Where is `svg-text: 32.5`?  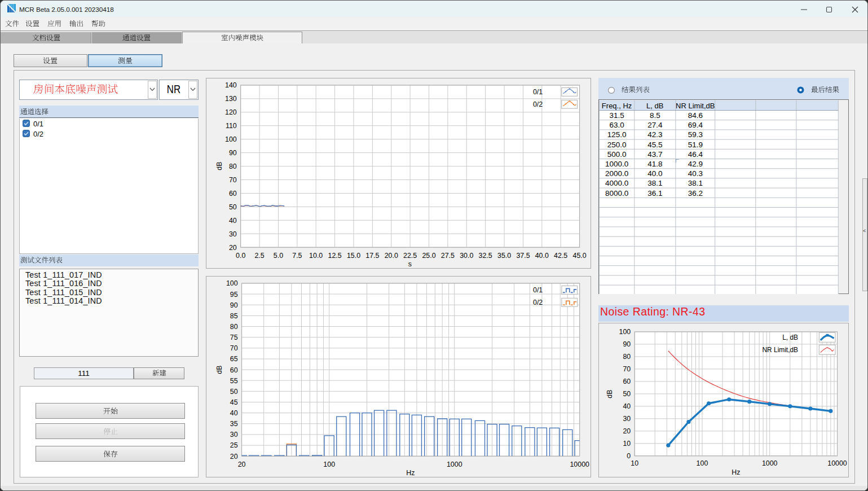
svg-text: 32.5 is located at coordinates (486, 256).